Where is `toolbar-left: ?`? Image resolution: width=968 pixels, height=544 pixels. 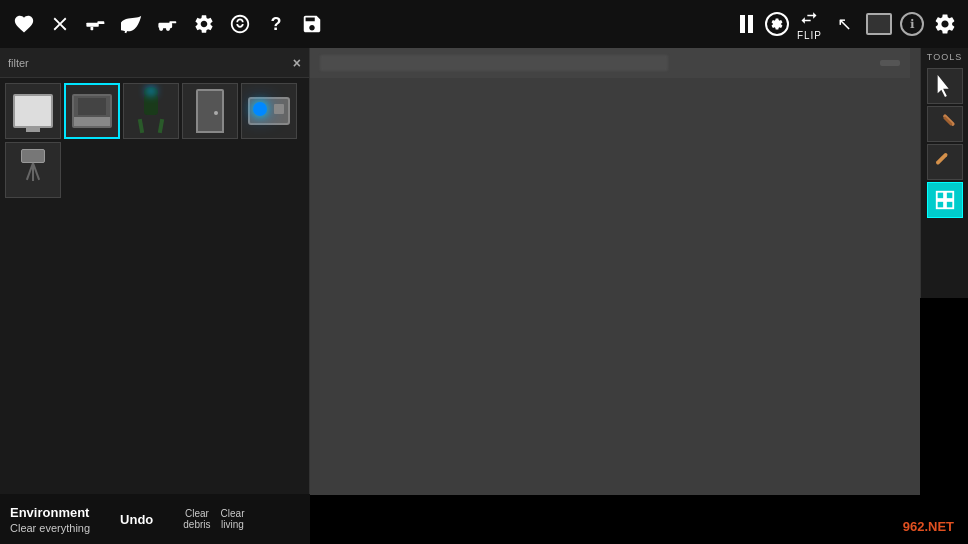 toolbar-left: ? is located at coordinates (168, 24).